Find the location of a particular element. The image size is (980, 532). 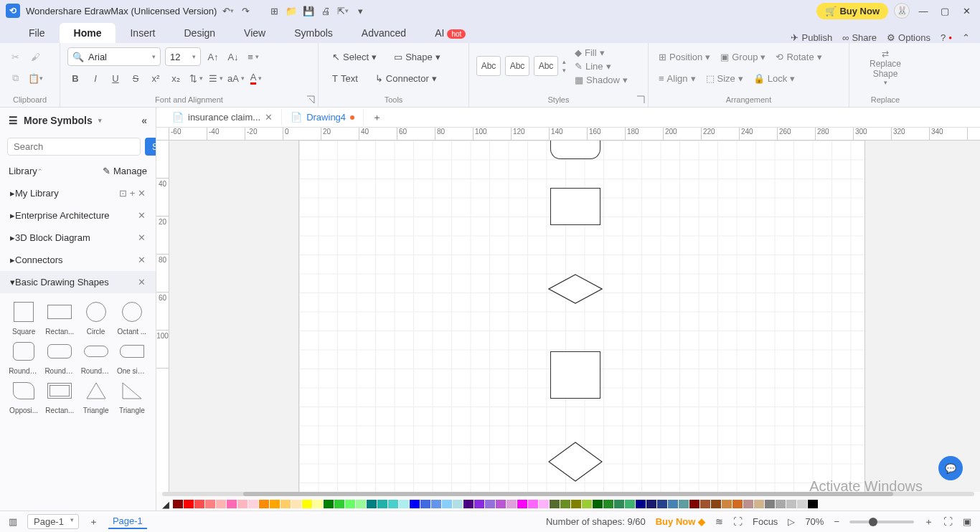

fill-menu: ◆ Fill ▾ is located at coordinates (601, 53).